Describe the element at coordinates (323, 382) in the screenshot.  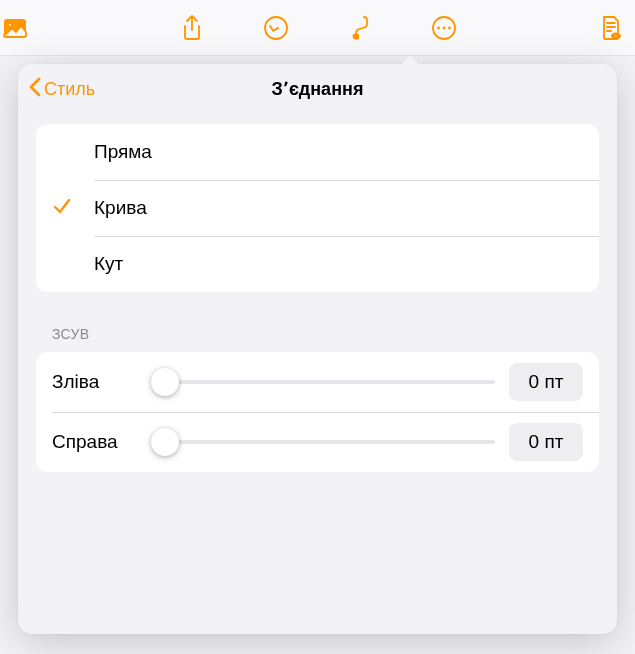
I see `offset-left-slider` at that location.